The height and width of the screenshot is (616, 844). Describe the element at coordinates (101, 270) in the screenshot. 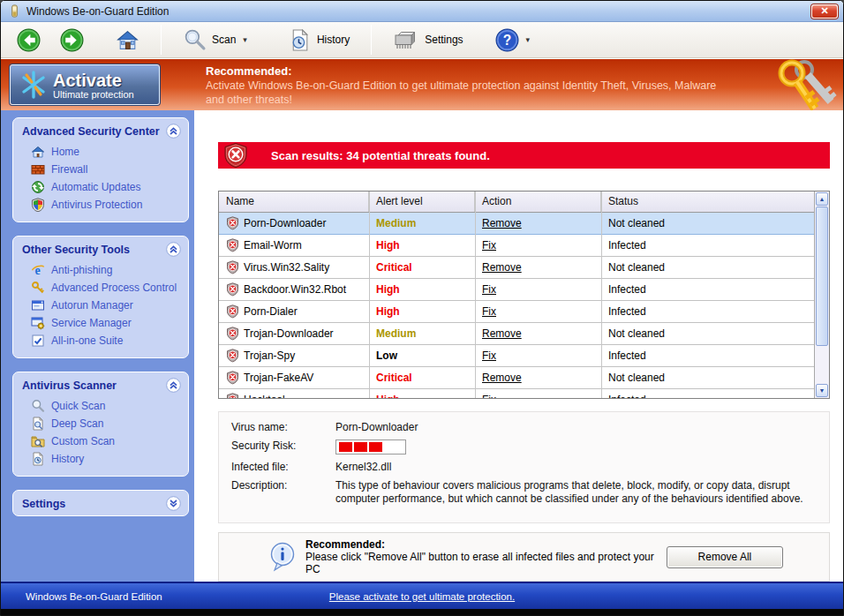

I see `sidebar-item-anti-phishing: eAnti-phishing` at that location.